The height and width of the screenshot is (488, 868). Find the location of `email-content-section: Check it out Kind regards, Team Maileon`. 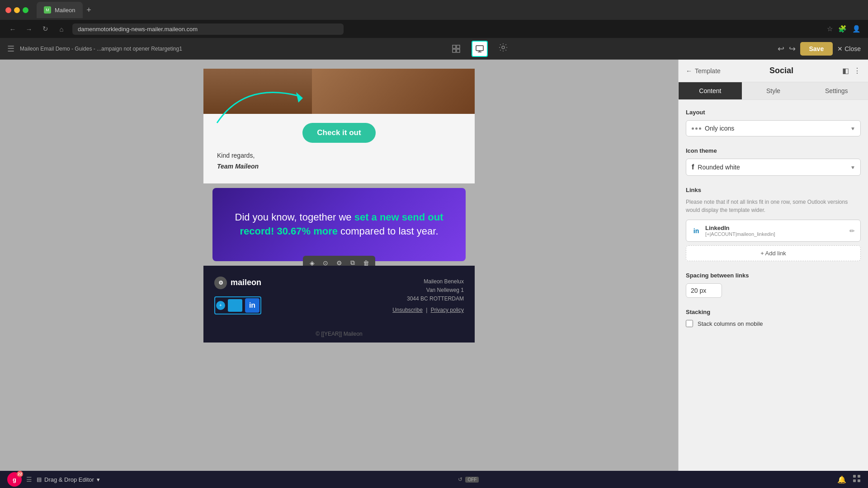

email-content-section: Check it out Kind regards, Team Maileon is located at coordinates (339, 149).